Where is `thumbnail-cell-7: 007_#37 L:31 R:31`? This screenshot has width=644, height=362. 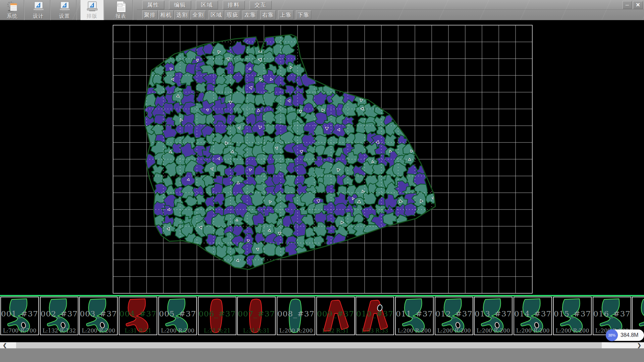
thumbnail-cell-7: 007_#37 L:31 R:31 is located at coordinates (256, 316).